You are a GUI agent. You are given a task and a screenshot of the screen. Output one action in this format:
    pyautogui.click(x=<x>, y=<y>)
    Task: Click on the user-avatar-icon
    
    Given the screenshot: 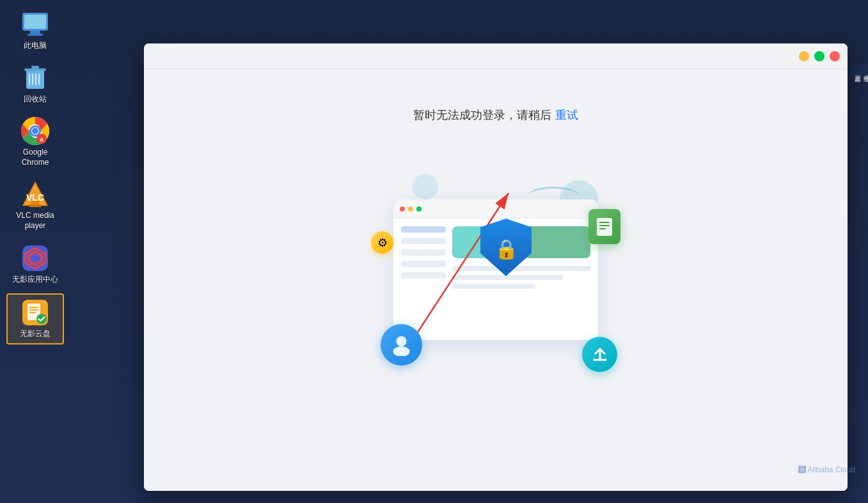 What is the action you would take?
    pyautogui.click(x=402, y=345)
    